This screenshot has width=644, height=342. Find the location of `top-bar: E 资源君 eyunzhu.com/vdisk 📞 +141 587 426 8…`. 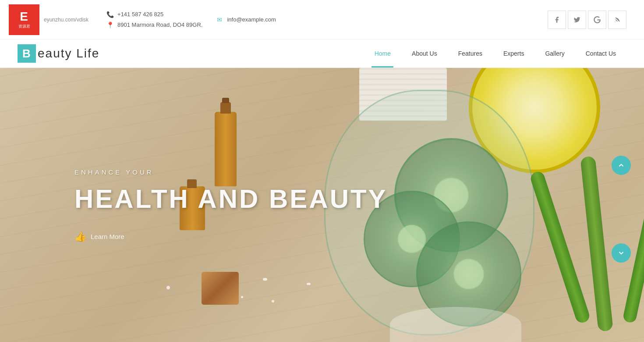

top-bar: E 资源君 eyunzhu.com/vdisk 📞 +141 587 426 8… is located at coordinates (322, 20).